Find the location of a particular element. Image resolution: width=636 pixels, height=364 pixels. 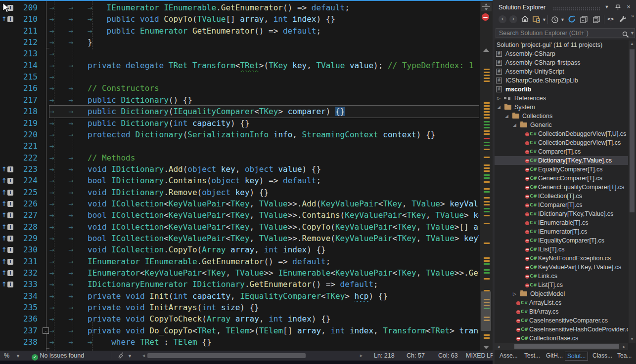

code-line: →→} is located at coordinates (264, 42).